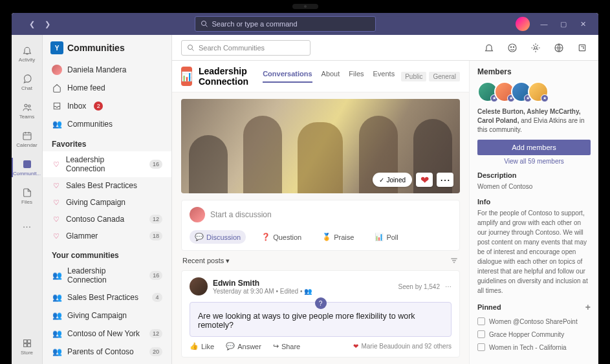 The image size is (610, 364). Describe the element at coordinates (331, 76) in the screenshot. I see `tab-about: About` at that location.